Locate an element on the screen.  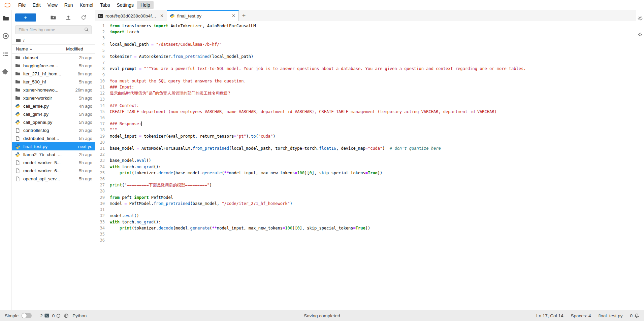
code-line: 18""" is located at coordinates (366, 130).